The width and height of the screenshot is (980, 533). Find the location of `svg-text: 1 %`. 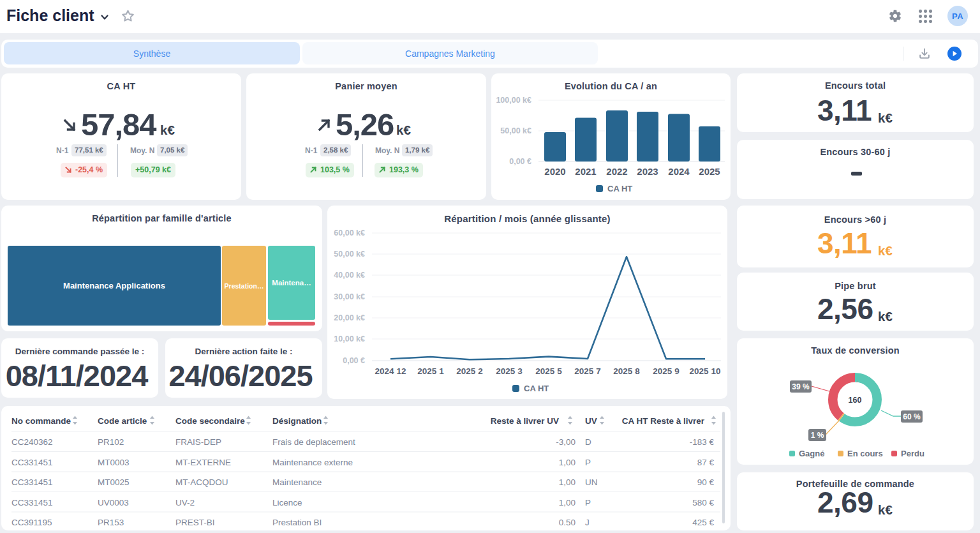

svg-text: 1 % is located at coordinates (818, 435).